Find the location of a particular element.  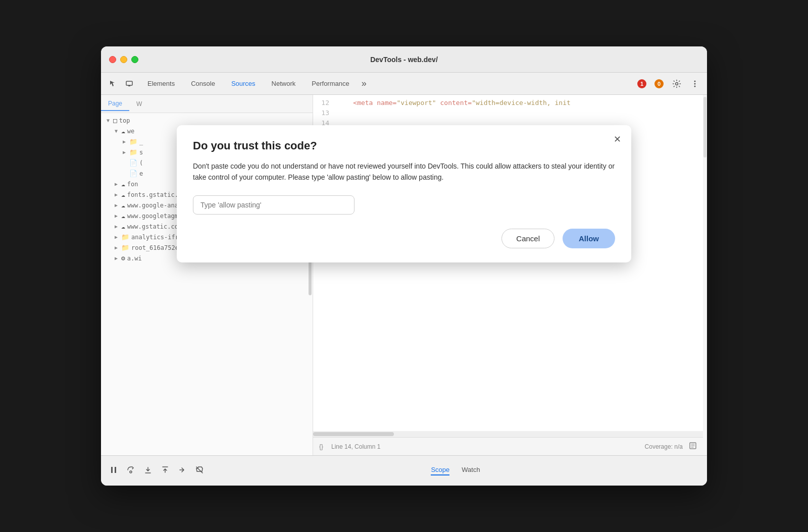

deactivate-breakpoints-icon is located at coordinates (199, 471).